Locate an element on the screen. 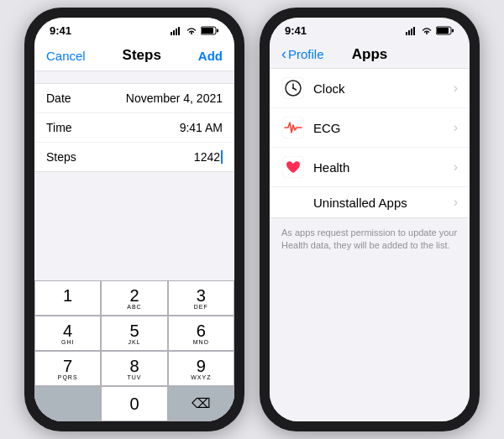 The image size is (504, 439). ecg-app-name: ECG is located at coordinates (380, 128).